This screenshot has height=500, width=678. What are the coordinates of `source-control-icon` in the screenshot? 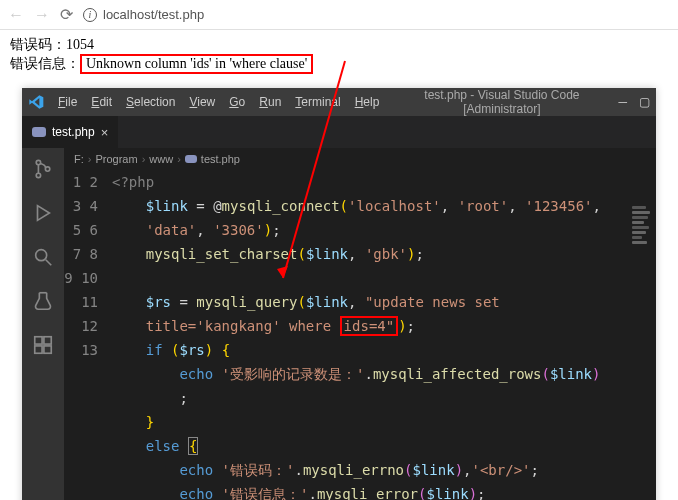 It's located at (43, 169).